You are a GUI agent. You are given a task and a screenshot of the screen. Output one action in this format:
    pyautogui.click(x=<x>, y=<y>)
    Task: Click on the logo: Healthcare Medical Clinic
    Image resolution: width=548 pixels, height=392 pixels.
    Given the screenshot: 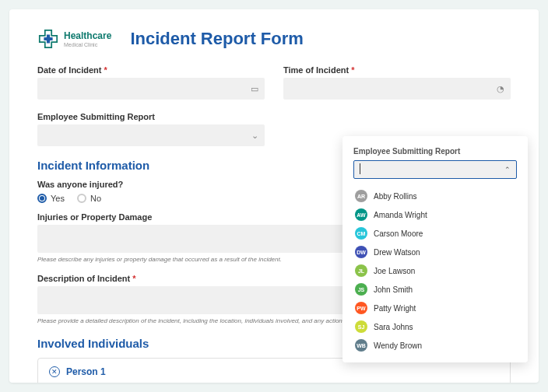 What is the action you would take?
    pyautogui.click(x=75, y=39)
    